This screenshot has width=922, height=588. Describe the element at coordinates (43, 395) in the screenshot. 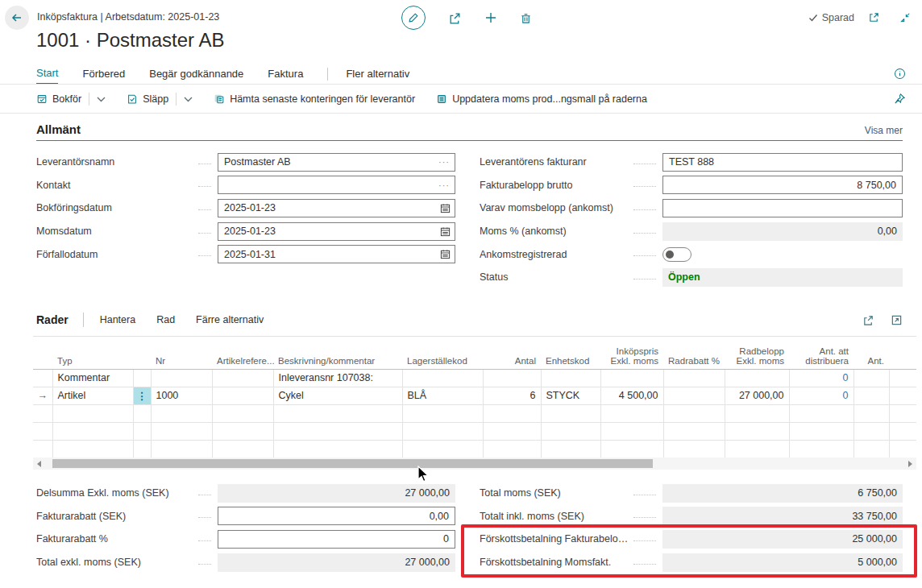

I see `row-selector-active: →` at that location.